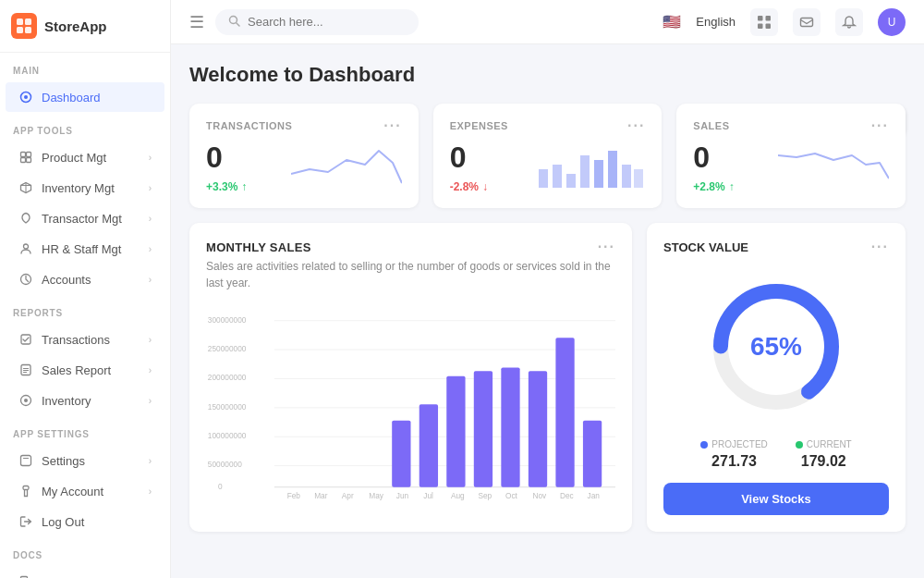 The height and width of the screenshot is (578, 924). What do you see at coordinates (776, 247) in the screenshot?
I see `stock-header: STOCK VALUE ···` at bounding box center [776, 247].